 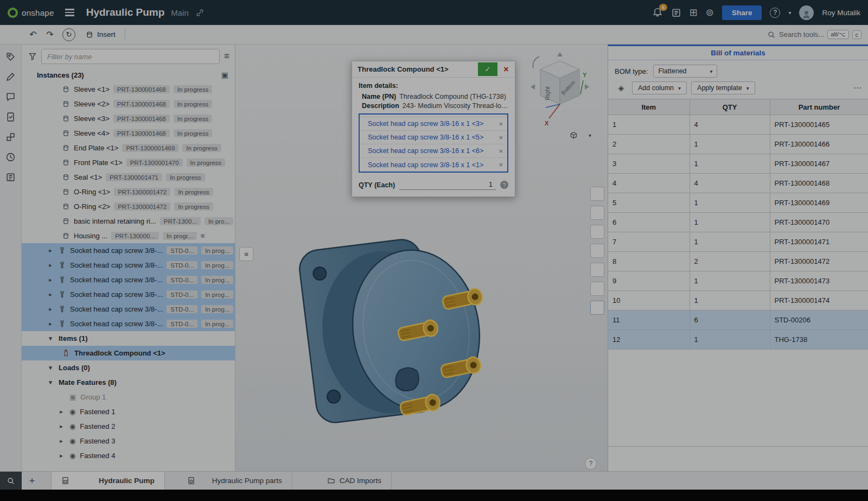 I want to click on document-tab: CAD Imports, so click(x=342, y=481).